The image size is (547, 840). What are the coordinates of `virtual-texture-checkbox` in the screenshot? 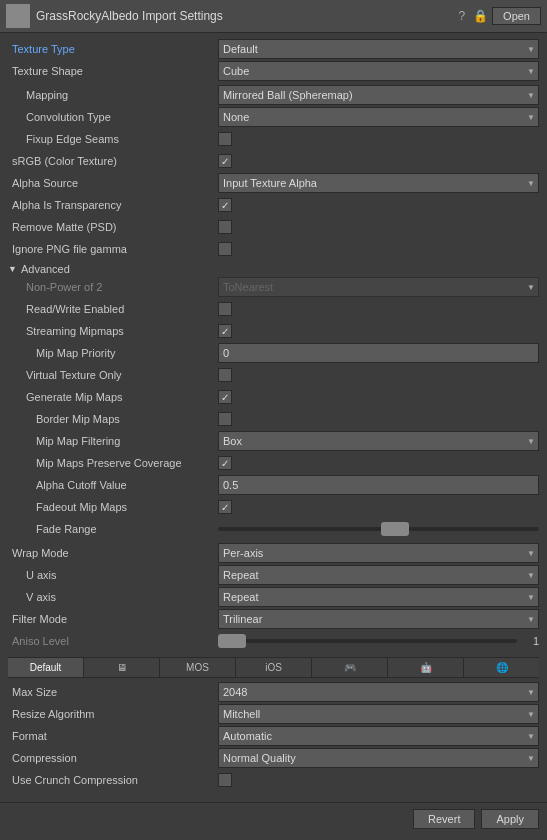 It's located at (225, 375).